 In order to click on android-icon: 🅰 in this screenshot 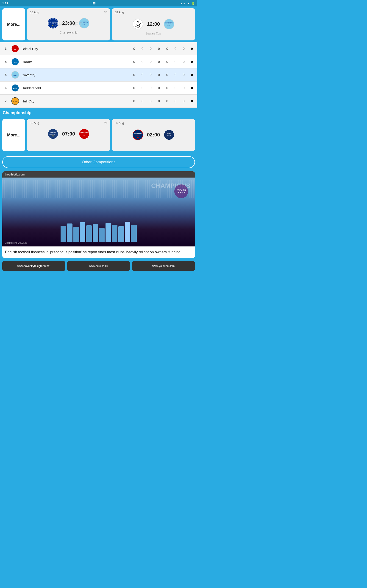, I will do `click(94, 3)`.